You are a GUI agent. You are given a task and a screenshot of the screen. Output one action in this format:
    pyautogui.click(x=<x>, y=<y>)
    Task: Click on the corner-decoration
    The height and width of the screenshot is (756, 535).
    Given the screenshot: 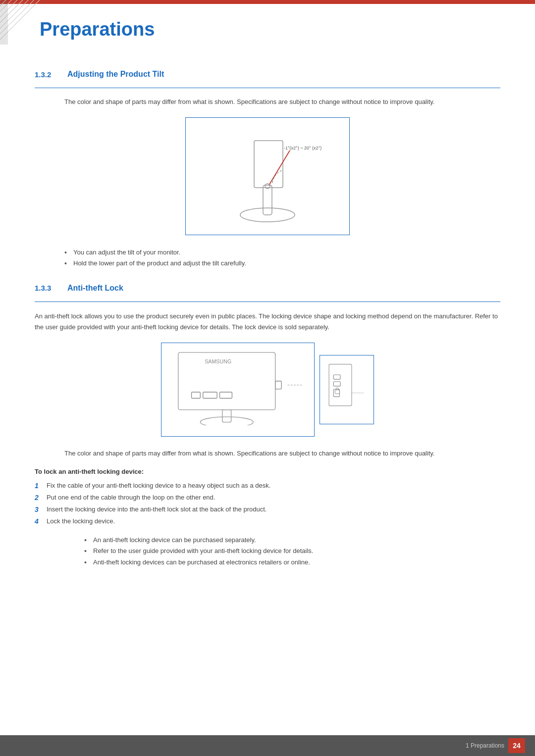 What is the action you would take?
    pyautogui.click(x=22, y=22)
    